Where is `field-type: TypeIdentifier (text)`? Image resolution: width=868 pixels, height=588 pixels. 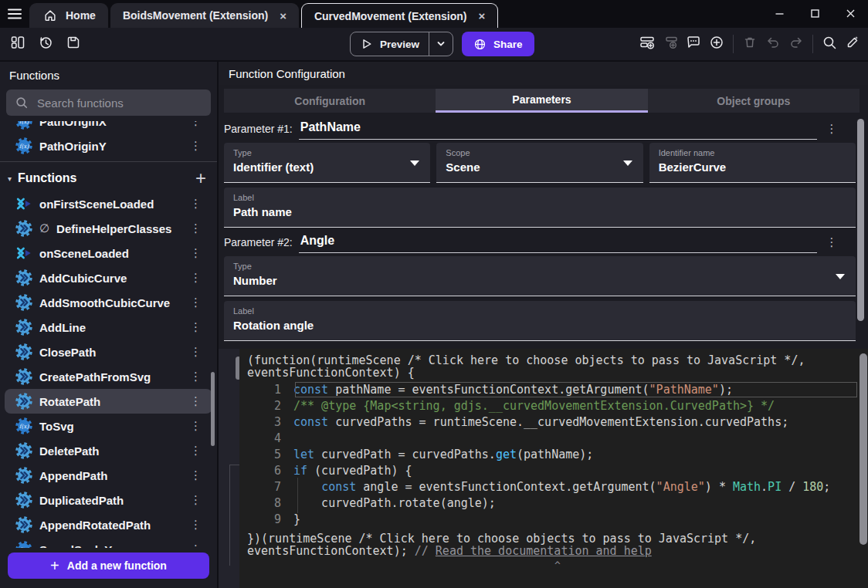
field-type: TypeIdentifier (text) is located at coordinates (327, 163).